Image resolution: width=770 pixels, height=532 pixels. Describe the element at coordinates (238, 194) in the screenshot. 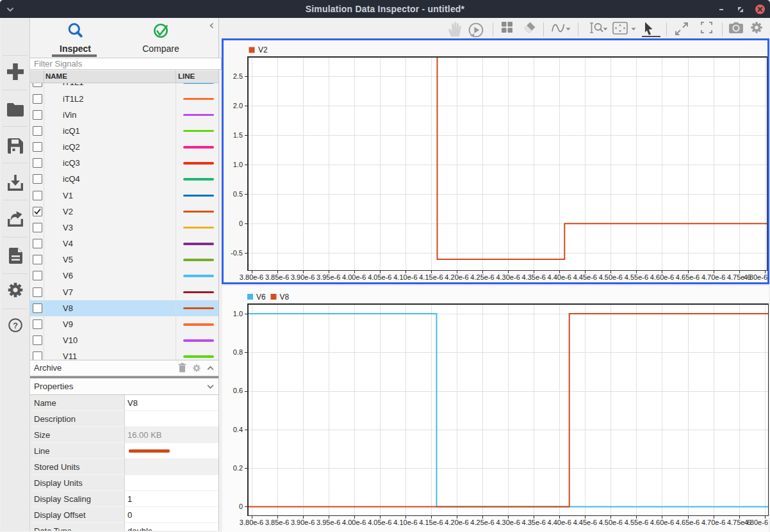

I see `svg-text: 0.5` at that location.